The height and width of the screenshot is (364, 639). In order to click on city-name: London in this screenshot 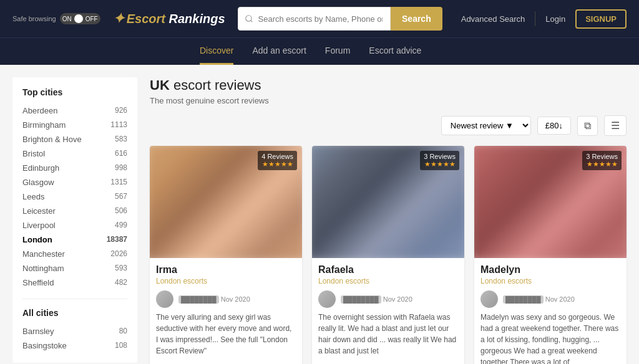, I will do `click(37, 239)`.